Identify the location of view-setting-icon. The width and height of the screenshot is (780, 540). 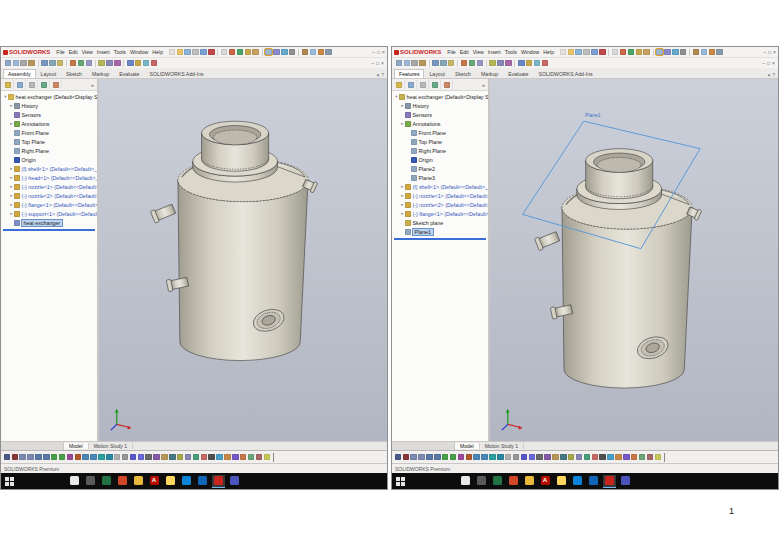
(90, 64).